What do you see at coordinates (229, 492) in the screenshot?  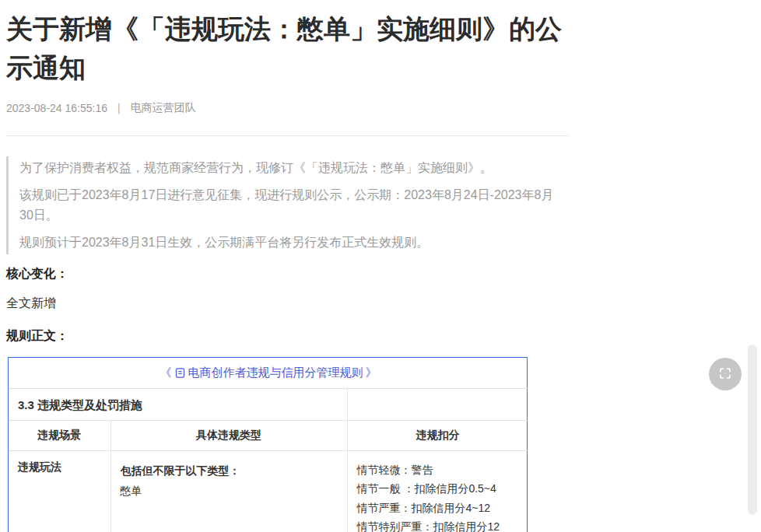 I see `violation-type-cell: 包括但不限于以下类型： 憋单` at bounding box center [229, 492].